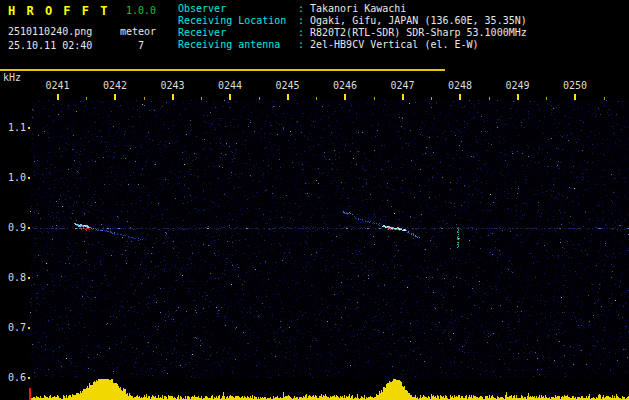 Image resolution: width=629 pixels, height=400 pixels. I want to click on y-tick-label: 1.0, so click(13, 178).